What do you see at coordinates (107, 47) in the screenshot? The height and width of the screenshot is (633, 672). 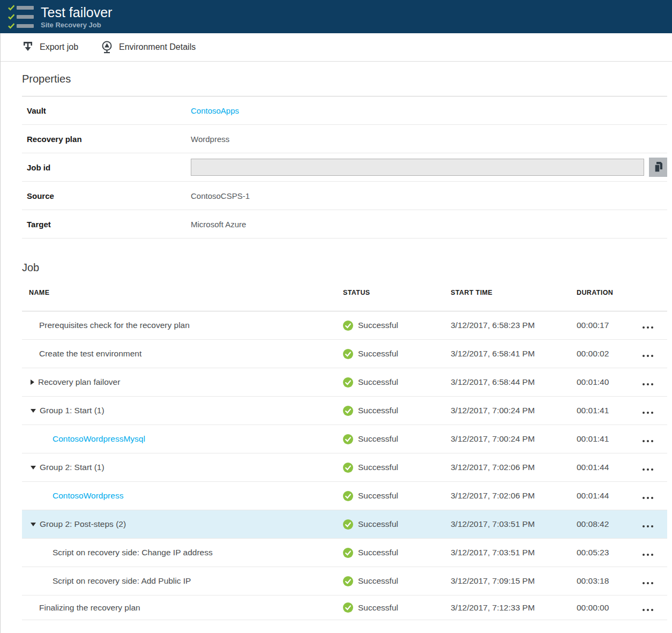 I see `environment-icon` at bounding box center [107, 47].